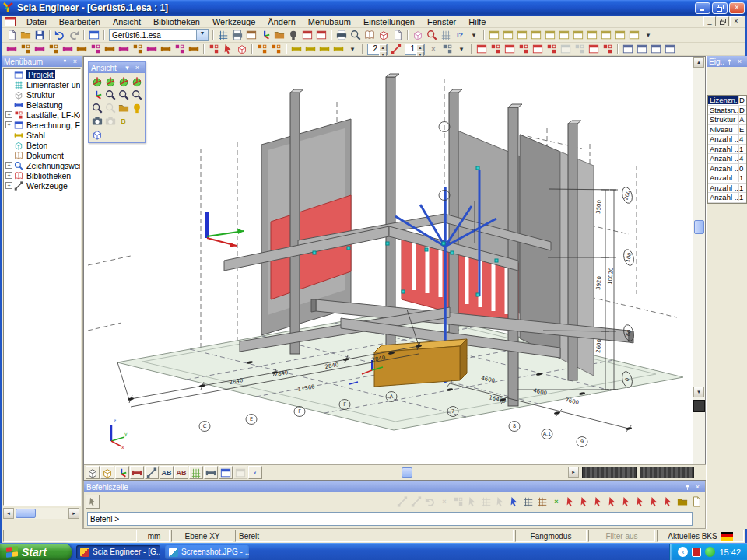 Image resolution: width=747 pixels, height=560 pixels. What do you see at coordinates (110, 107) in the screenshot?
I see `zoom-selection` at bounding box center [110, 107].